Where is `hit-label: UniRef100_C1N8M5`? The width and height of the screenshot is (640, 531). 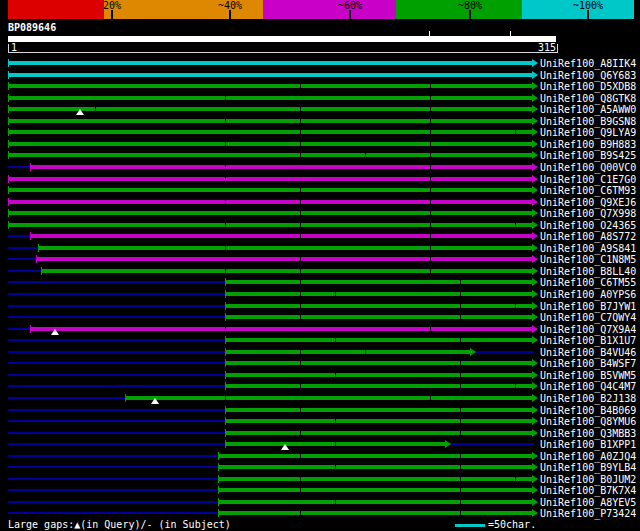 hit-label: UniRef100_C1N8M5 is located at coordinates (588, 260).